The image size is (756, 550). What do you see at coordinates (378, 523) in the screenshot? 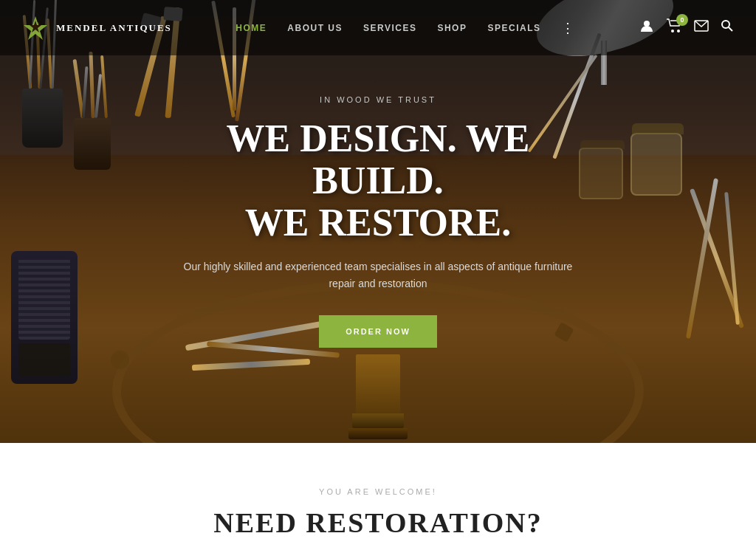
I see `below-hero-title: NEED RESTORATION?` at bounding box center [378, 523].